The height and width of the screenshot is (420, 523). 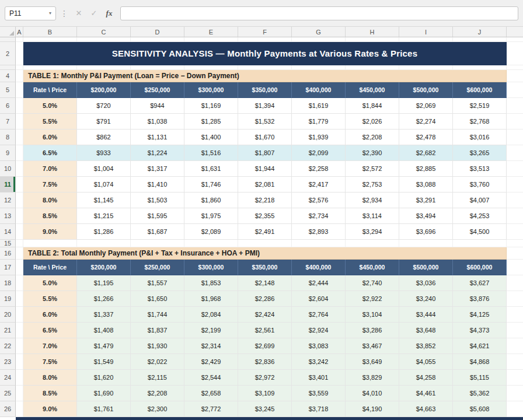 I want to click on value-cell: $3,109, so click(x=265, y=393).